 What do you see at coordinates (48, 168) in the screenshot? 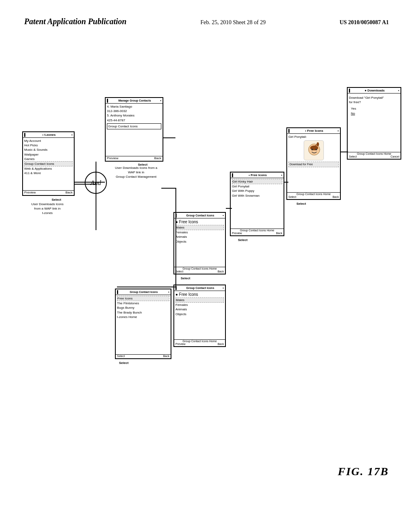
I see `menu-item: Web & Applications` at bounding box center [48, 168].